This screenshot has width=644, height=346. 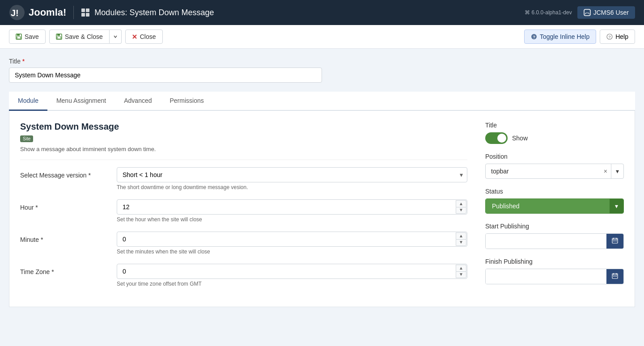 What do you see at coordinates (496, 138) in the screenshot?
I see `title-toggle` at bounding box center [496, 138].